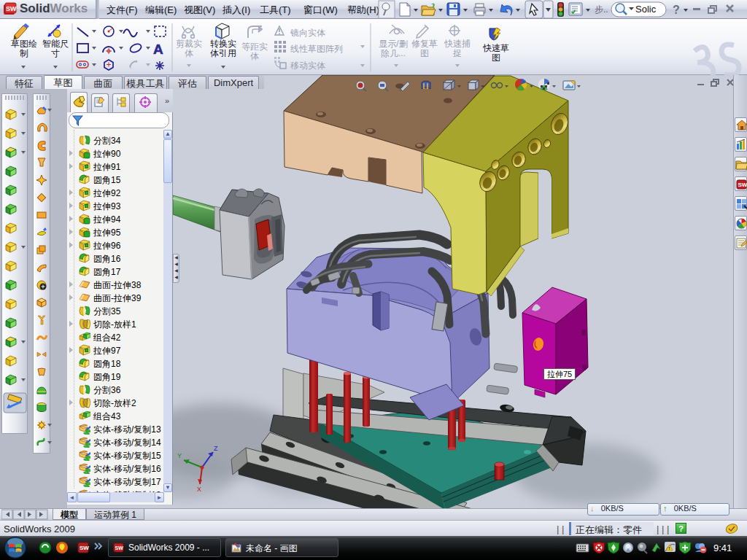 The width and height of the screenshot is (747, 560). Describe the element at coordinates (199, 489) in the screenshot. I see `svg-text: X` at that location.